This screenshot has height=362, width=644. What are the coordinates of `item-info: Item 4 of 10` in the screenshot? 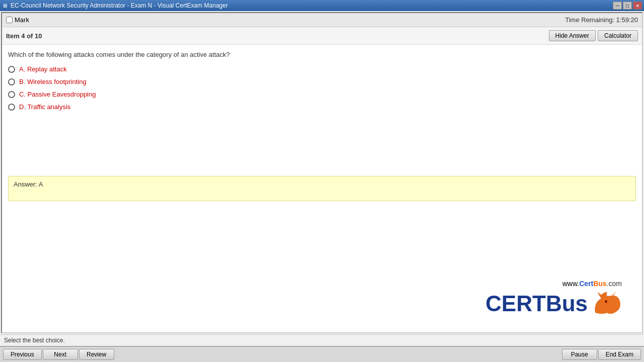 It's located at (24, 36).